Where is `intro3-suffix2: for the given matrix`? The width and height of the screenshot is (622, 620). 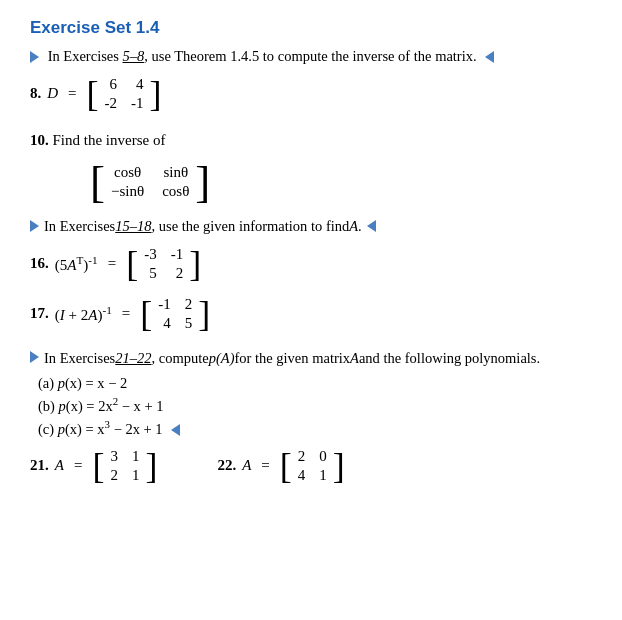
intro3-suffix2: for the given matrix is located at coordinates (292, 359).